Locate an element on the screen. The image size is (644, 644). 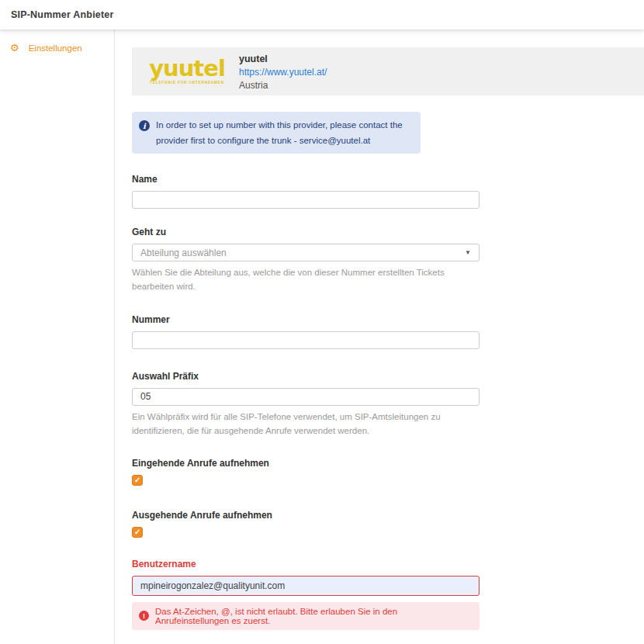
provider-card: yuutel TELEFONIE FÜR UNTERNEHMEN yuutel … is located at coordinates (388, 71).